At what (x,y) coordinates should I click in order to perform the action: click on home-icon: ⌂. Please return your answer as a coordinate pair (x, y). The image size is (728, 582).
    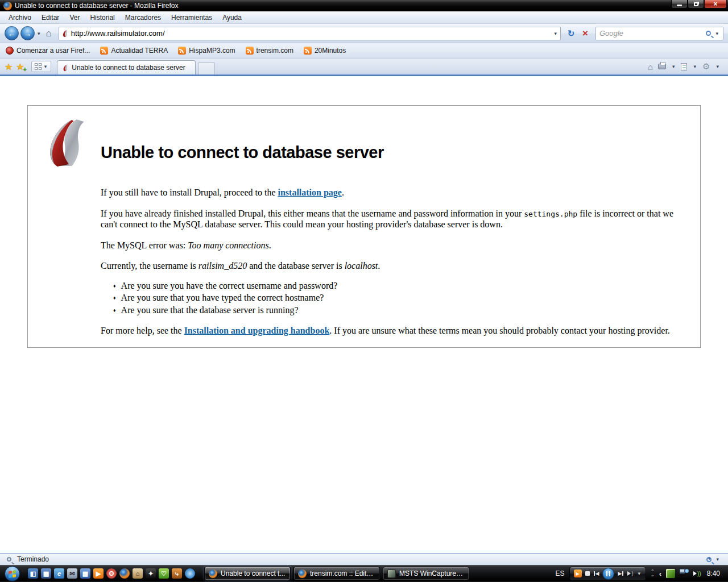
    Looking at the image, I should click on (49, 34).